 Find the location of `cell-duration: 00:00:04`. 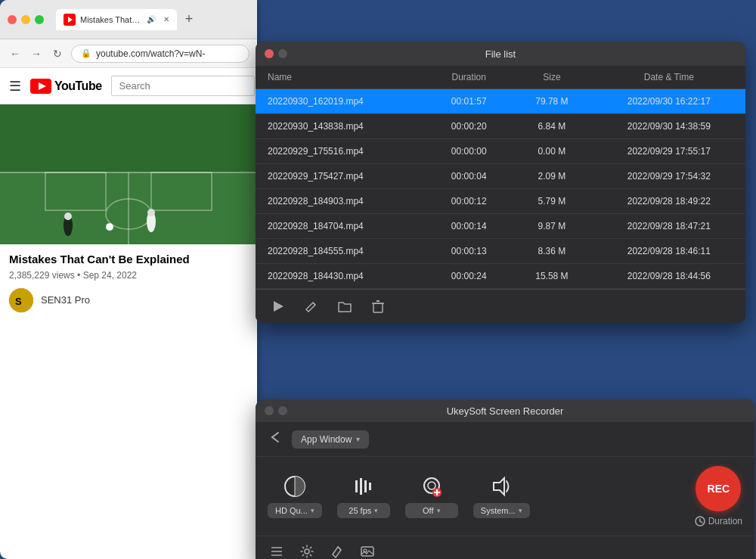

cell-duration: 00:00:04 is located at coordinates (469, 177).